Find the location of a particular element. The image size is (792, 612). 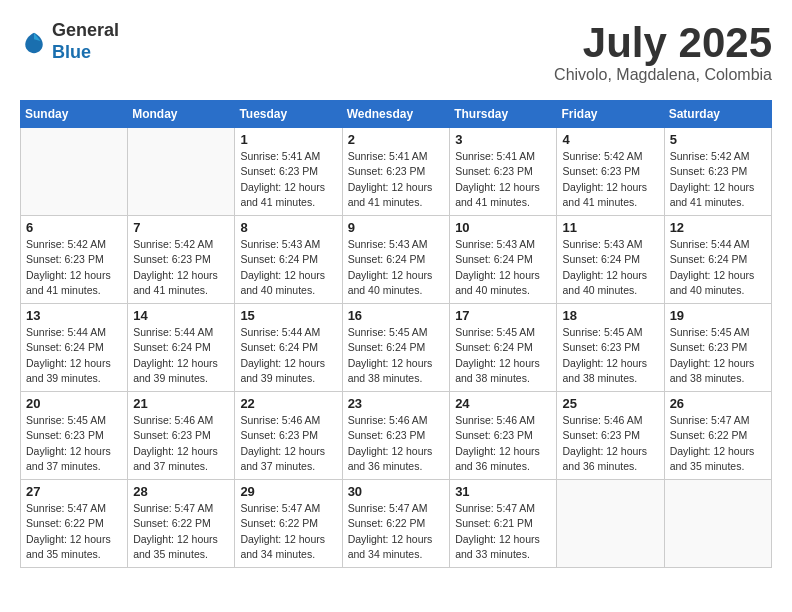

day-of-week-header: Friday is located at coordinates (610, 114).